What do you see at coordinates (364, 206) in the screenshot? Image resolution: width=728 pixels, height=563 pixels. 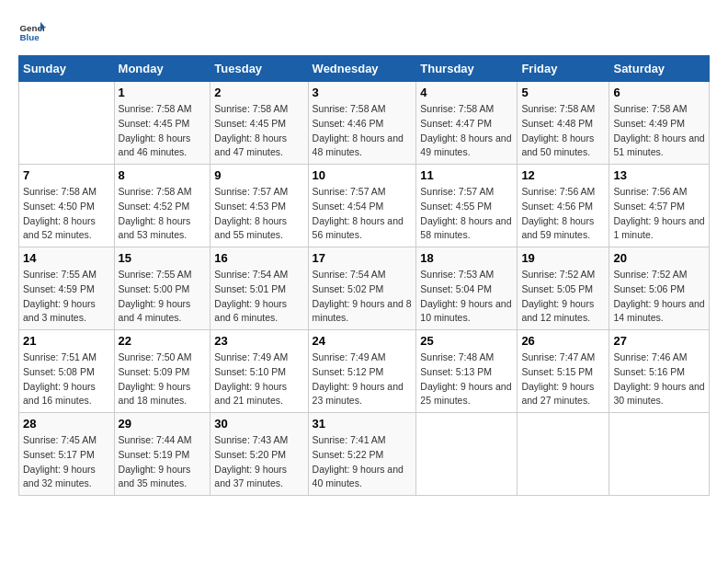 I see `calendar-week-row: 7 Sunrise: 7:58 AMSunset: 4:50 PMDayligh…` at bounding box center [364, 206].